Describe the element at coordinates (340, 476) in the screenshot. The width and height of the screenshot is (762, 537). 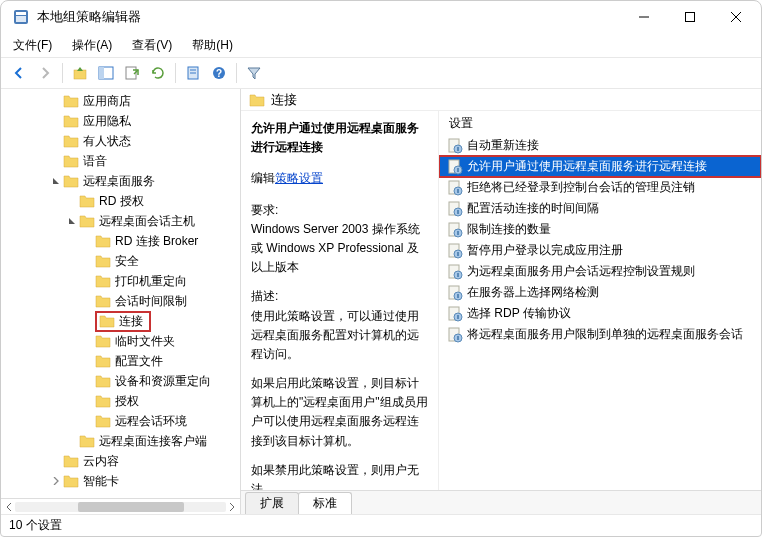
I see `description-text-3: 如果禁用此策略设置，则用户无法` at that location.